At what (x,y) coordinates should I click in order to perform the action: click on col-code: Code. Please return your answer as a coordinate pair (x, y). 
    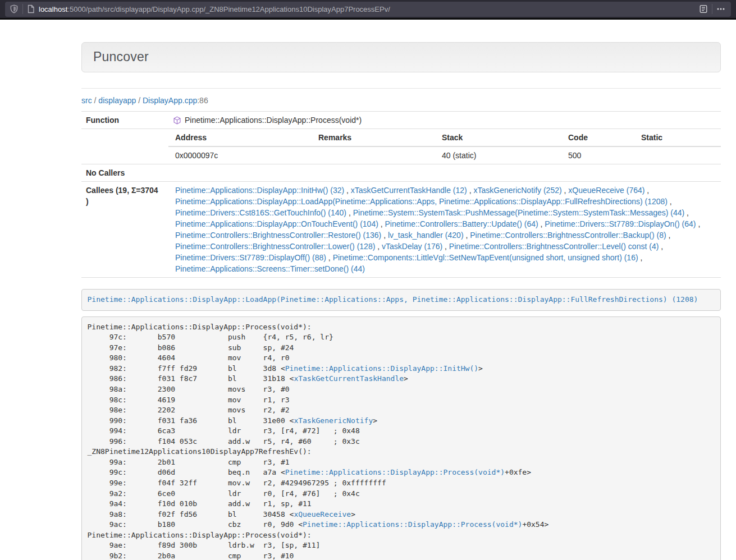
    Looking at the image, I should click on (598, 138).